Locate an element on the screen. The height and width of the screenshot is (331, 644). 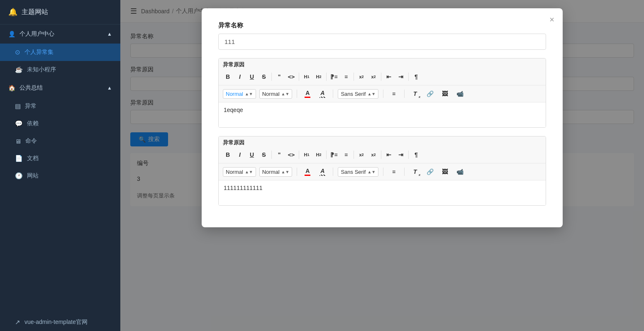
rte2-strike-btn: S is located at coordinates (264, 155).